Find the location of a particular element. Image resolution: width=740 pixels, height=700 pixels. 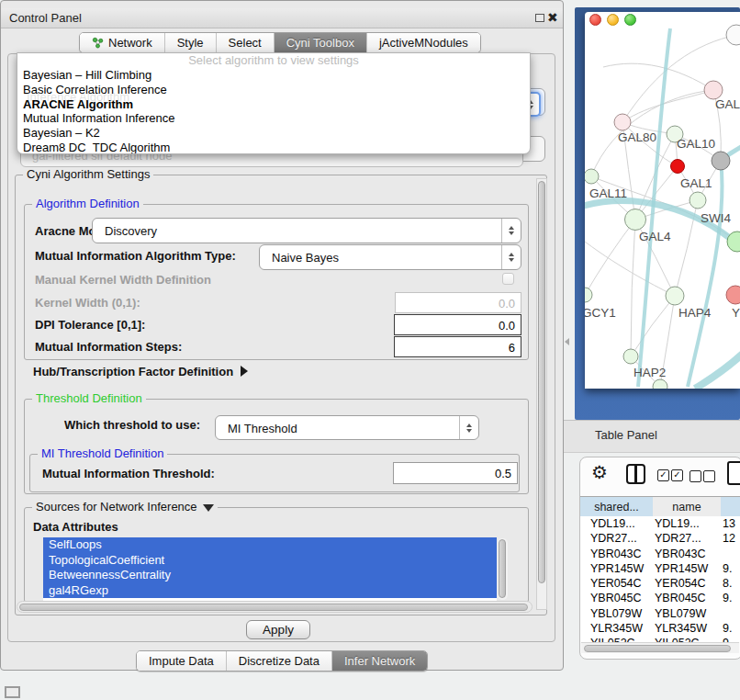

network-node-gray-node is located at coordinates (721, 161).